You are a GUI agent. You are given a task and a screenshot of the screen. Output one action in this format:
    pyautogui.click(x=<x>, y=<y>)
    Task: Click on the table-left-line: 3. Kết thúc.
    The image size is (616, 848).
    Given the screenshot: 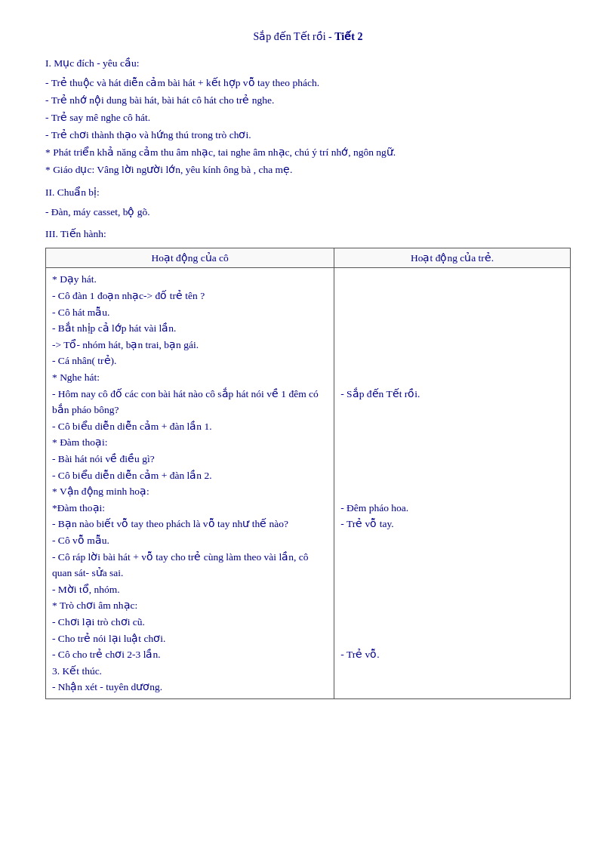 What is the action you would take?
    pyautogui.click(x=190, y=671)
    